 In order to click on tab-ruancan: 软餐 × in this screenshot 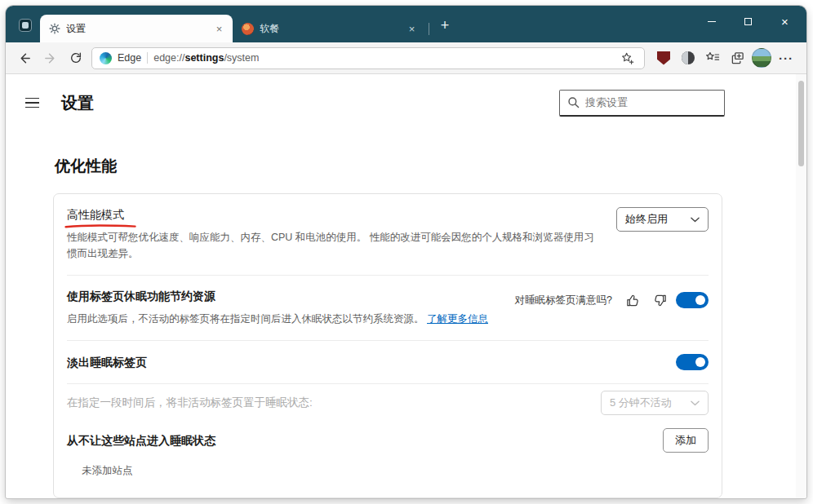, I will do `click(329, 29)`.